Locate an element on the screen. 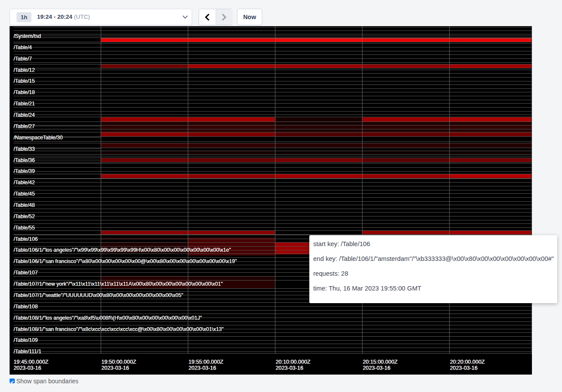 This screenshot has height=392, width=562. svg-text: /Table/27 is located at coordinates (24, 126).